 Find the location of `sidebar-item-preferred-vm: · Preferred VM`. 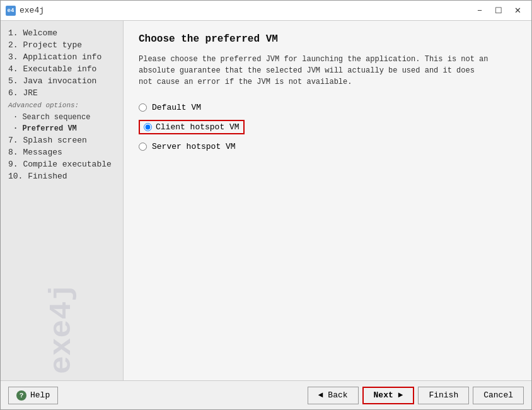

sidebar-item-preferred-vm: · Preferred VM is located at coordinates (62, 129).